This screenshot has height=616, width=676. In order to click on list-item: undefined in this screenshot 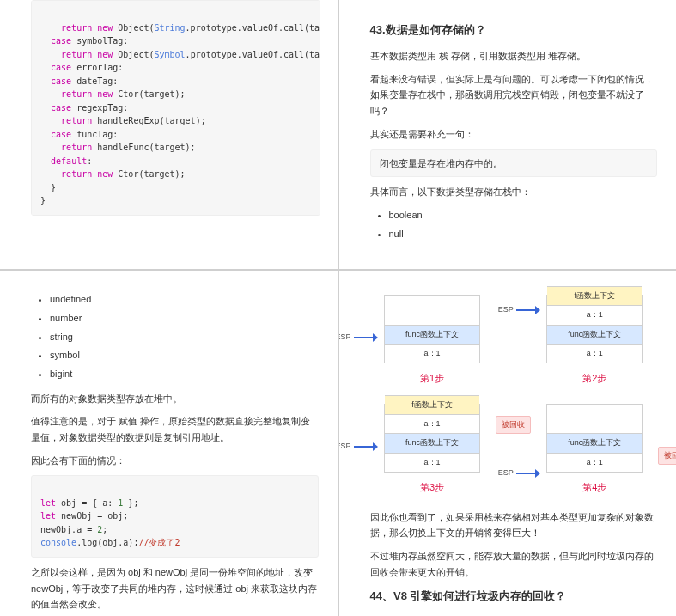, I will do `click(184, 299)`.